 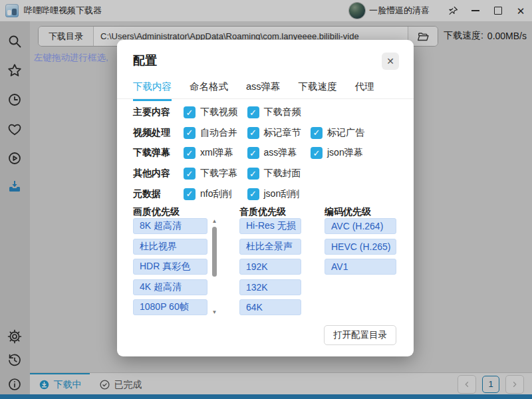 I want to click on option: 自动合并, so click(x=215, y=133).